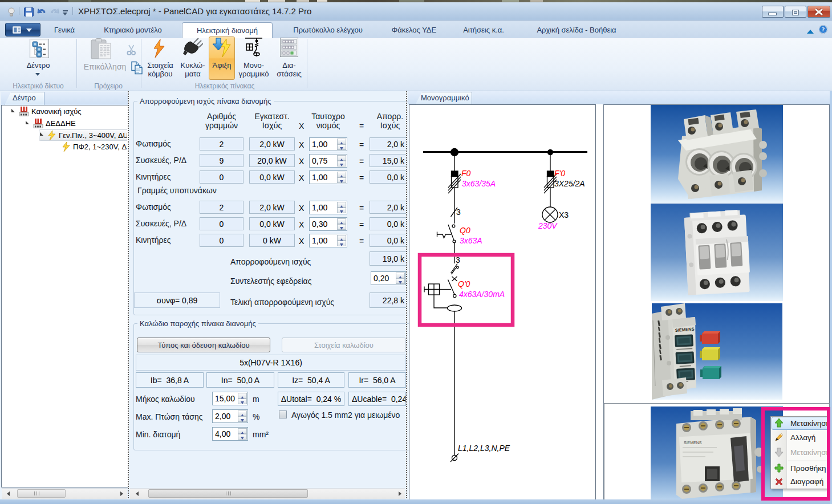 This screenshot has width=832, height=504. I want to click on svg-text: ΠΦ2, 1~230V, ΔU=, so click(100, 147).